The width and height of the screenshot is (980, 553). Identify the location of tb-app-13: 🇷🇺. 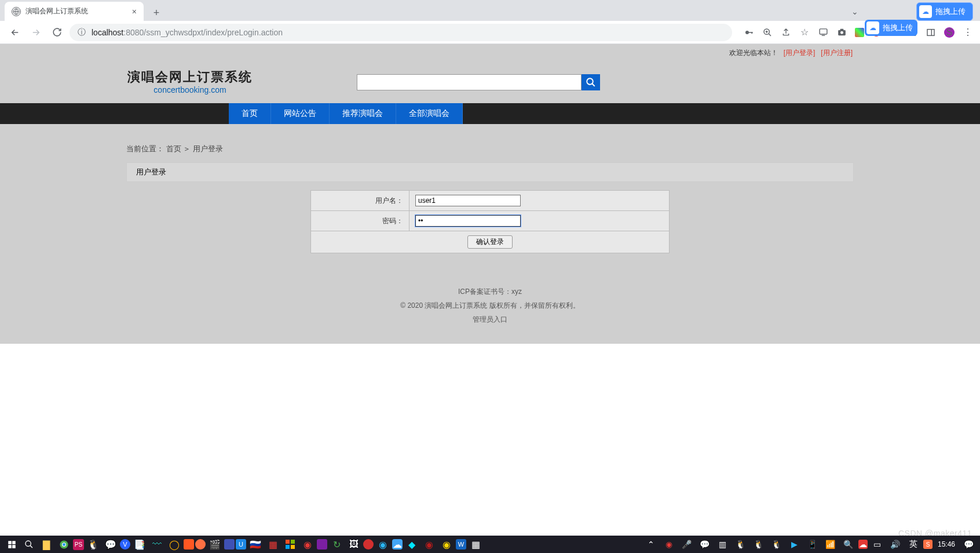
(255, 544).